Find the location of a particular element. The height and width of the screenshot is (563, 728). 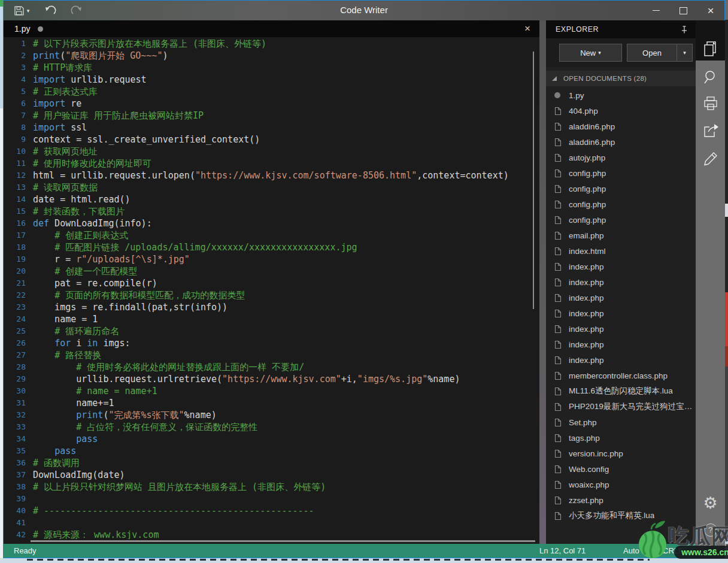

code-line: 27 # 路径替换 is located at coordinates (272, 355).